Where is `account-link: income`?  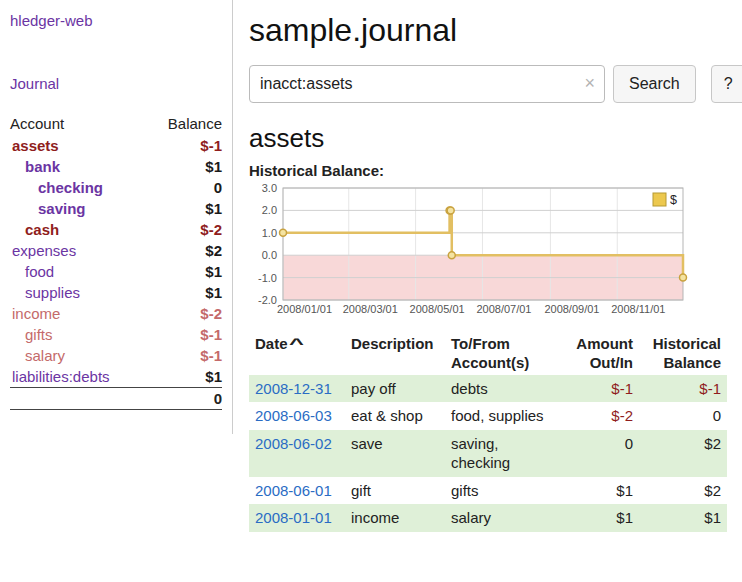
account-link: income is located at coordinates (36, 314).